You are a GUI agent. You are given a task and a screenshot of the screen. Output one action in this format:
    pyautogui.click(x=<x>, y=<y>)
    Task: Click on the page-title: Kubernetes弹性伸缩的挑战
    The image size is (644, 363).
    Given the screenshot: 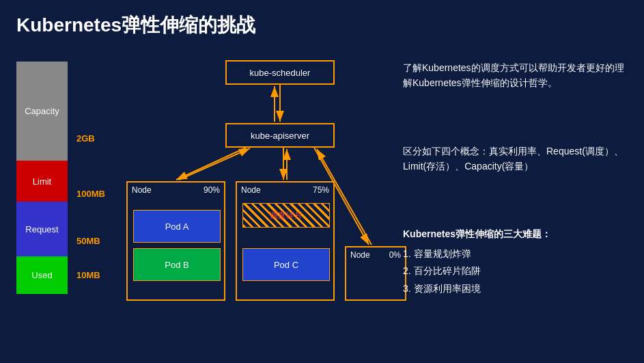 What is the action you would take?
    pyautogui.click(x=136, y=25)
    